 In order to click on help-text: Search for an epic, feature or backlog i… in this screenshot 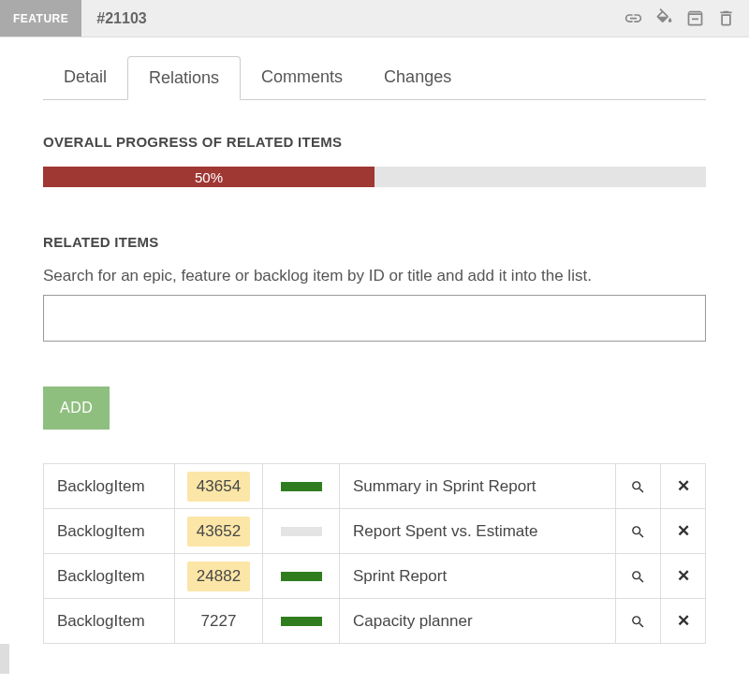, I will do `click(374, 276)`.